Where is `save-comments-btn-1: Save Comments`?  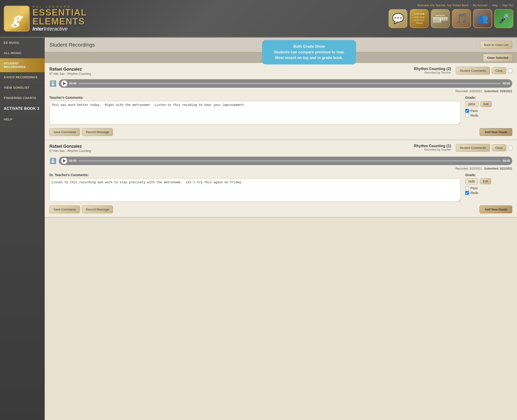
save-comments-btn-1: Save Comments is located at coordinates (65, 132).